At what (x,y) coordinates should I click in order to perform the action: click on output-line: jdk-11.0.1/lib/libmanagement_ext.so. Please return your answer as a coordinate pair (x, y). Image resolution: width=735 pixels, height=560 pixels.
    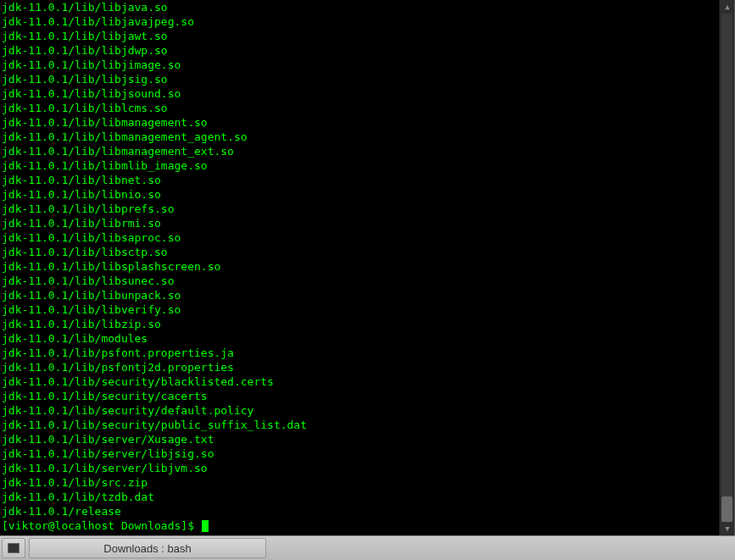
    Looking at the image, I should click on (367, 151).